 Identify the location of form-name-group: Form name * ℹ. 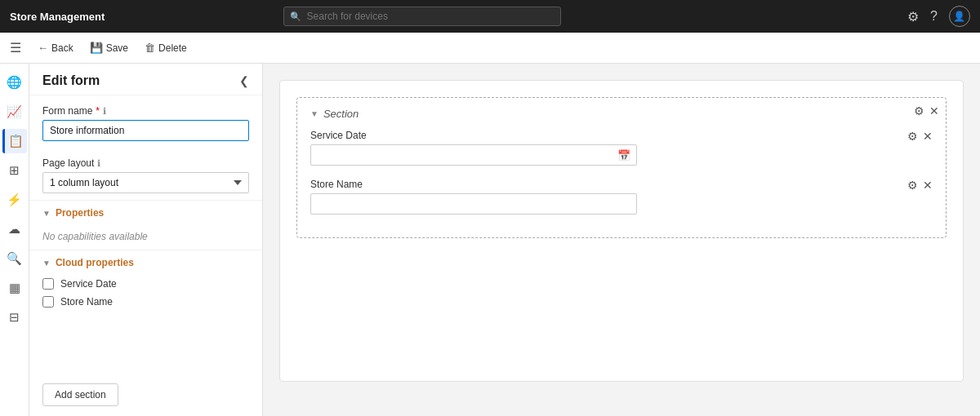
(145, 122).